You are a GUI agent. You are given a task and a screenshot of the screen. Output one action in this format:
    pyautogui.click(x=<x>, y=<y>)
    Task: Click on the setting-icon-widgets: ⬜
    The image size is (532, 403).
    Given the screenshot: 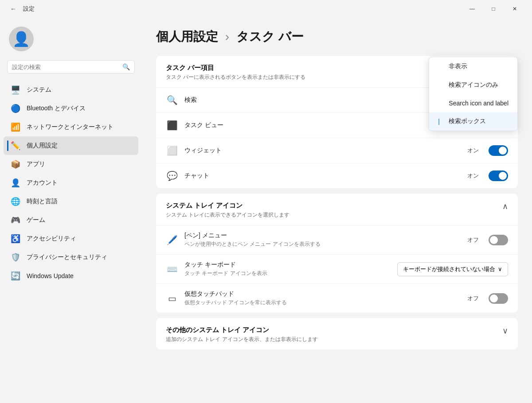 What is the action you would take?
    pyautogui.click(x=172, y=151)
    